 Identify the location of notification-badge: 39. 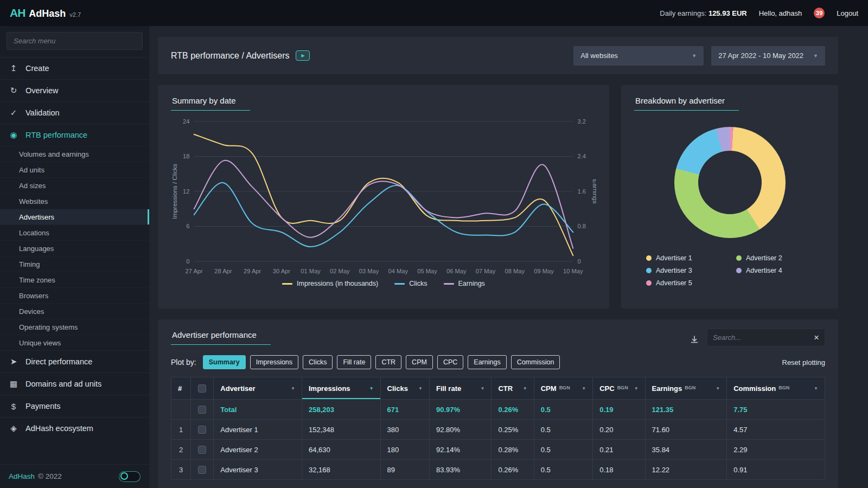
(819, 13).